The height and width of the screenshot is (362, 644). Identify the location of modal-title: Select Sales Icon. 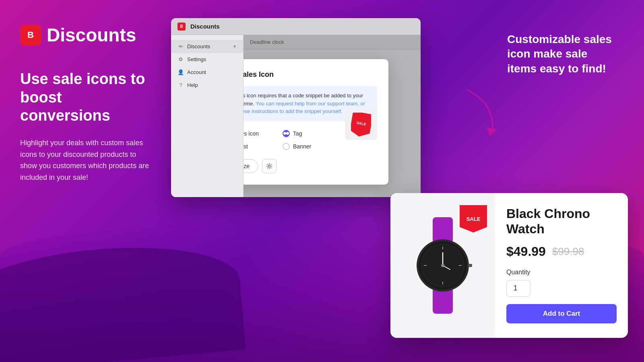
(310, 75).